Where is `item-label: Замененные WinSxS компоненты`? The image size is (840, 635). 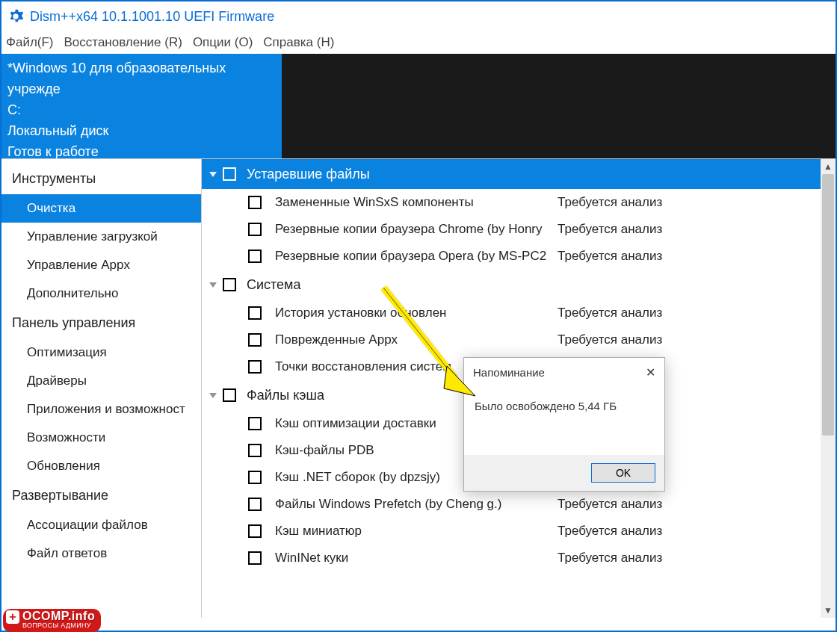 item-label: Замененные WinSxS компоненты is located at coordinates (548, 202).